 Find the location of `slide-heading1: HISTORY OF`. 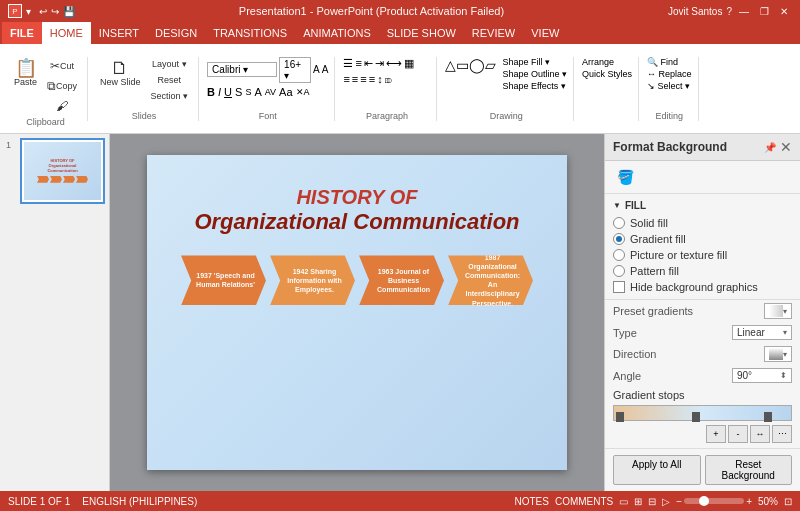

slide-heading1: HISTORY OF is located at coordinates (356, 197).